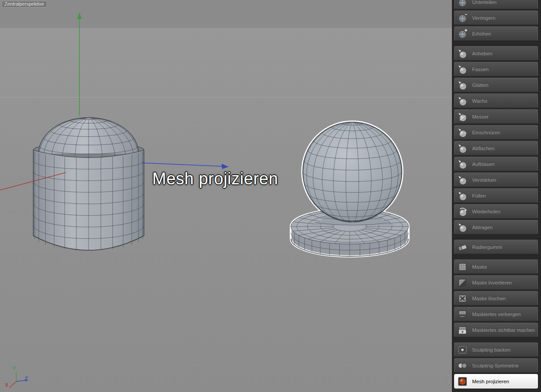  Describe the element at coordinates (491, 350) in the screenshot. I see `sidebar-item-label: Sculpting backen` at that location.